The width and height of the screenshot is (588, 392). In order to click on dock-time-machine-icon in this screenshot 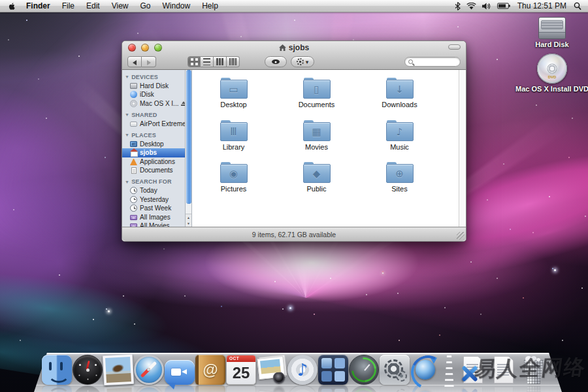, I will do `click(364, 370)`.